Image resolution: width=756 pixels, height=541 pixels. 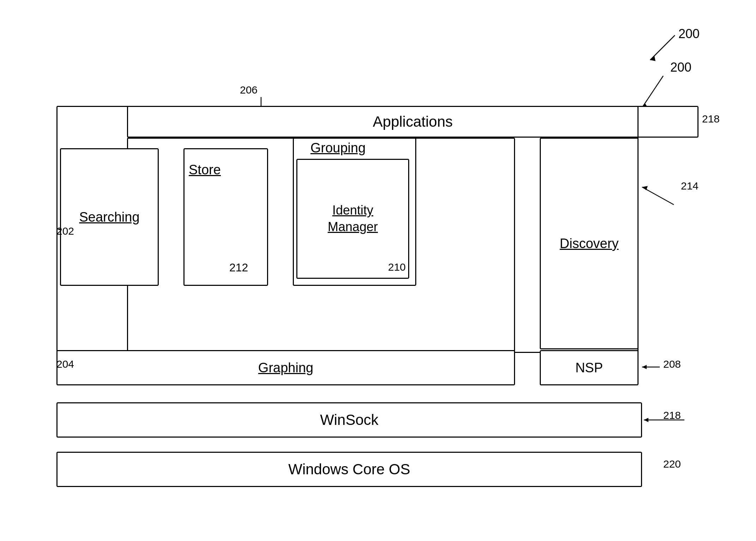 What do you see at coordinates (338, 148) in the screenshot?
I see `grouping-label: Grouping` at bounding box center [338, 148].